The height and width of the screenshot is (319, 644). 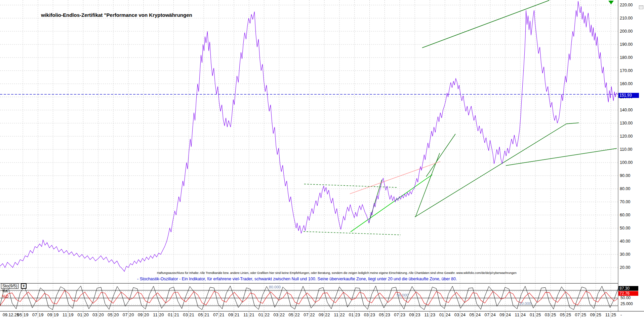 What do you see at coordinates (625, 254) in the screenshot?
I see `price-axis-label: 30.00` at bounding box center [625, 254].